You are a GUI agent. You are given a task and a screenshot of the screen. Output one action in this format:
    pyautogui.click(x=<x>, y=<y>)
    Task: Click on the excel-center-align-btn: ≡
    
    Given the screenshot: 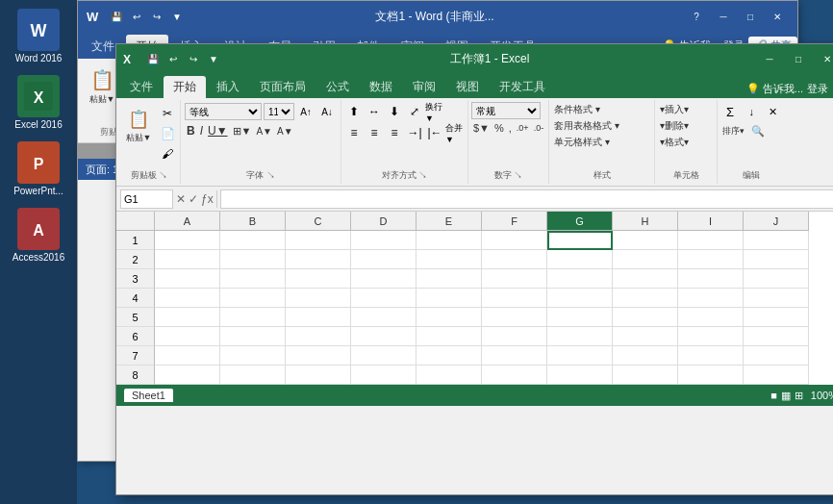 What is the action you would take?
    pyautogui.click(x=374, y=133)
    